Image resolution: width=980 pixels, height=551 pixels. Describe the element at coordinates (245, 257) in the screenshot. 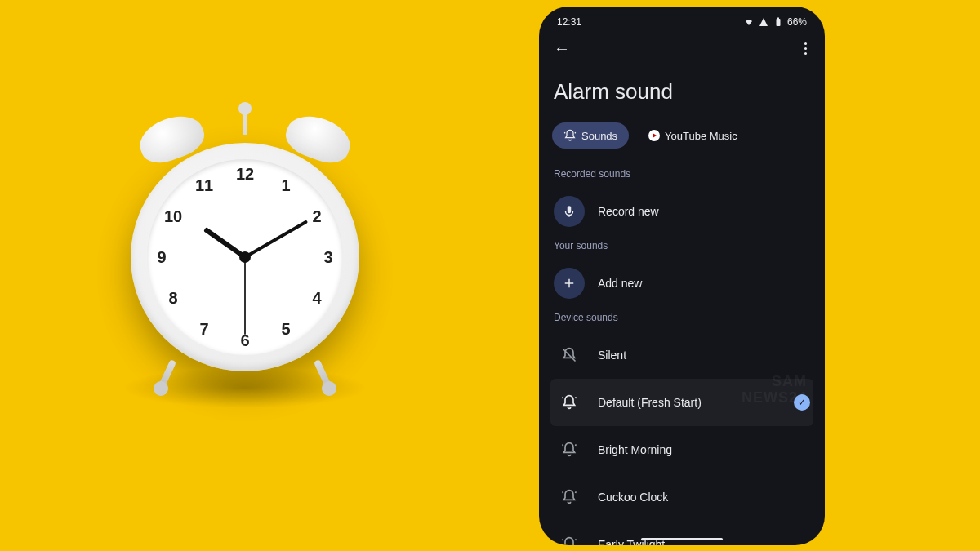

I see `alarm-clock-image: 12 1 2 3 4 5 6 7 8 9 10 11` at that location.